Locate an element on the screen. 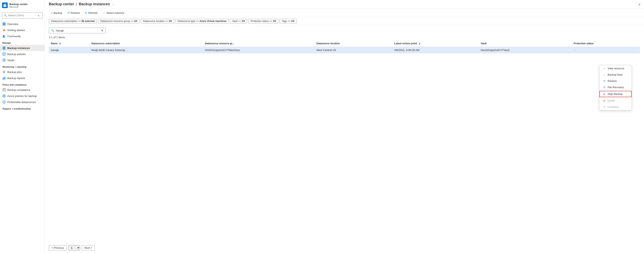  support-section-label: Support + troubleshooting is located at coordinates (22, 108).